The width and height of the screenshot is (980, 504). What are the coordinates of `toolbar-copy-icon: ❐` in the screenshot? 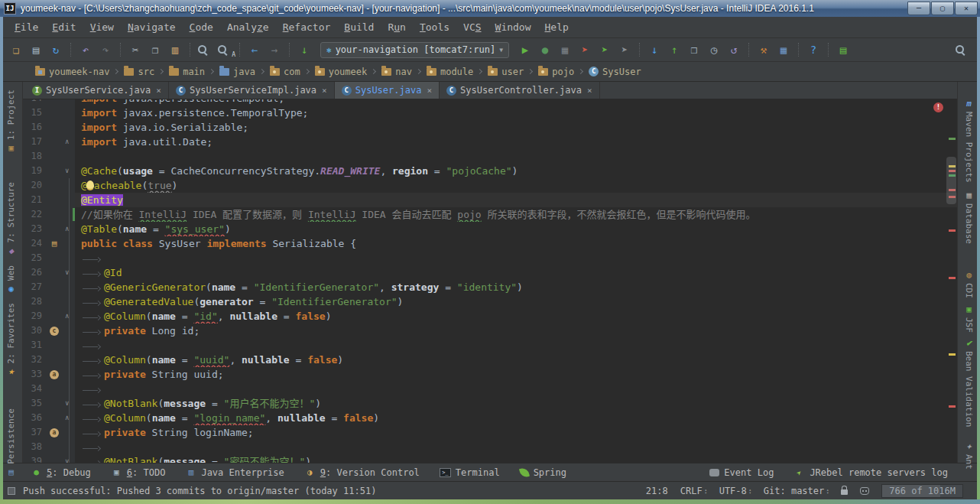 It's located at (155, 50).